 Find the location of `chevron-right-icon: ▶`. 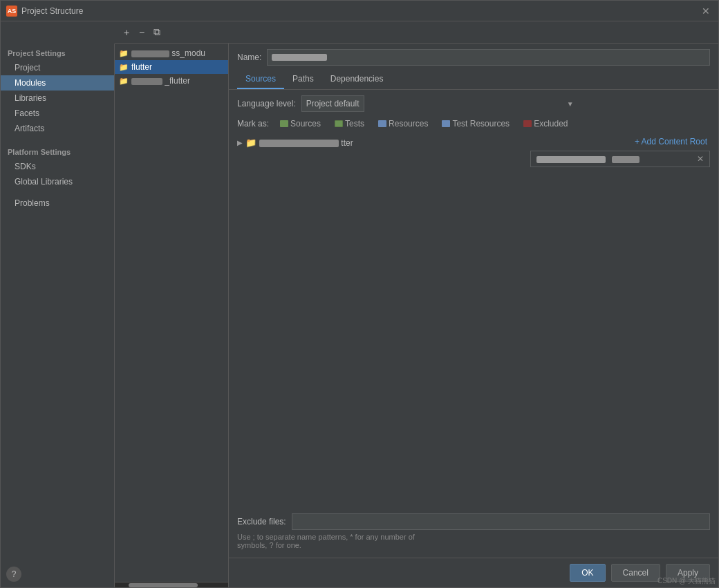

chevron-right-icon: ▶ is located at coordinates (240, 142).